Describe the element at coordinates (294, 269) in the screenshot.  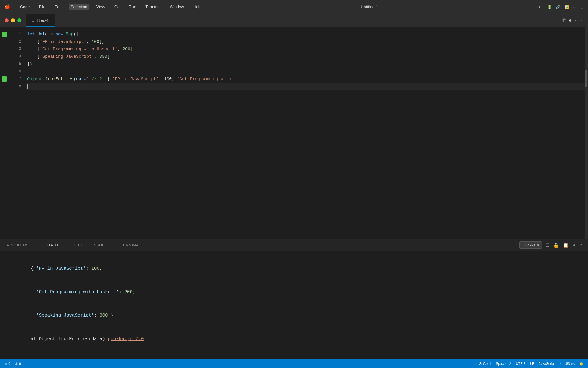
I see `output-line-1: { 'FP in JavaScript': 100,` at that location.